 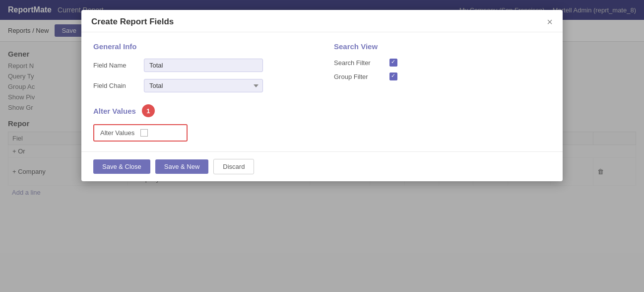 What do you see at coordinates (201, 92) in the screenshot?
I see `general-info-column: General Info Field Name Field Chain Tota…` at bounding box center [201, 92].